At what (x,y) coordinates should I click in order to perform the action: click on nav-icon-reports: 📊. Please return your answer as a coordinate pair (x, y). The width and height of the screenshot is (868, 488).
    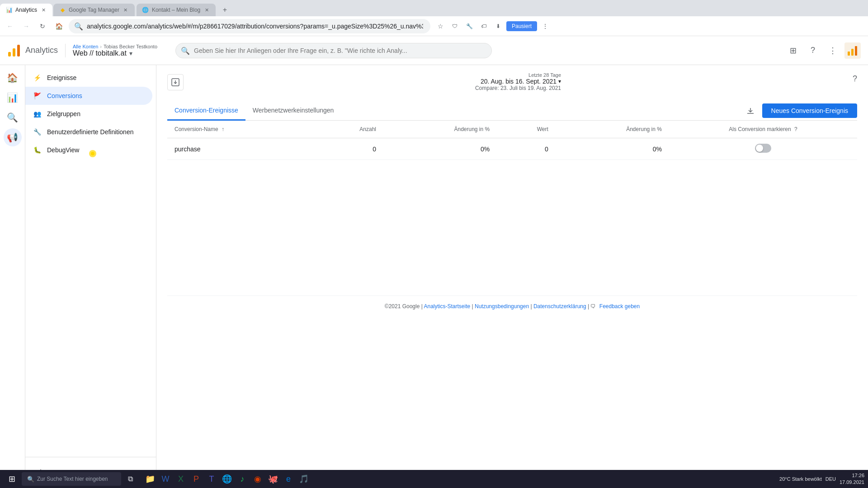
    Looking at the image, I should click on (13, 98).